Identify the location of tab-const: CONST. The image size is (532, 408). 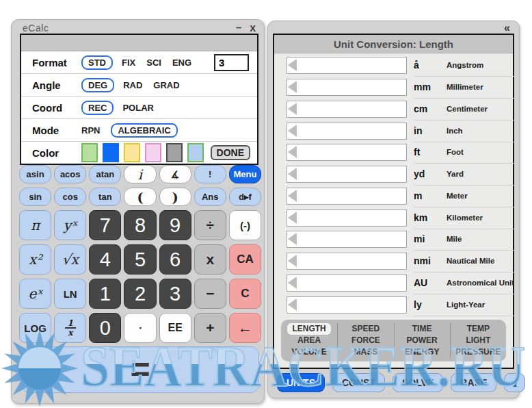
(358, 383).